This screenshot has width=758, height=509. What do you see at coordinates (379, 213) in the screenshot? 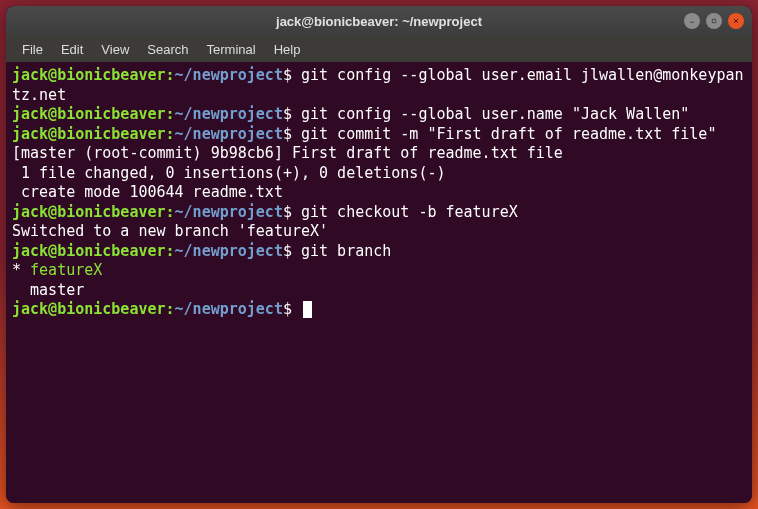
I see `terminal-line: jack@bionicbeaver:~/newproject$ git chec…` at bounding box center [379, 213].